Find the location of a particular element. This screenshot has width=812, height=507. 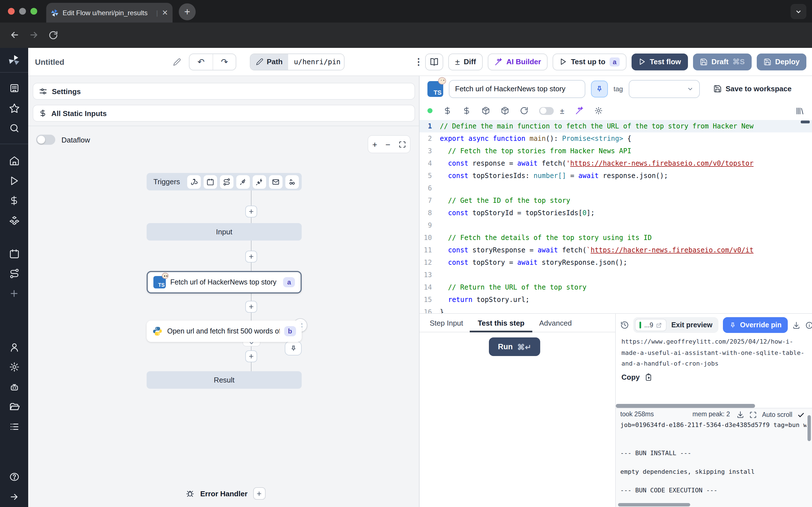

sidebar-item-variables is located at coordinates (14, 201).